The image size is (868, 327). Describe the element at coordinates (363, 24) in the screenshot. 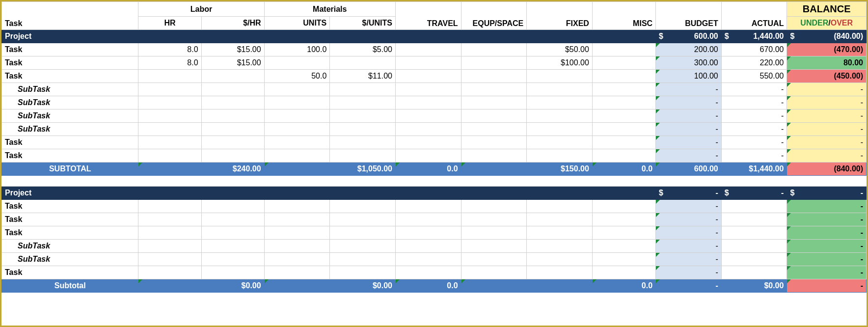

I see `col-materials-rate: $/UNITS` at that location.